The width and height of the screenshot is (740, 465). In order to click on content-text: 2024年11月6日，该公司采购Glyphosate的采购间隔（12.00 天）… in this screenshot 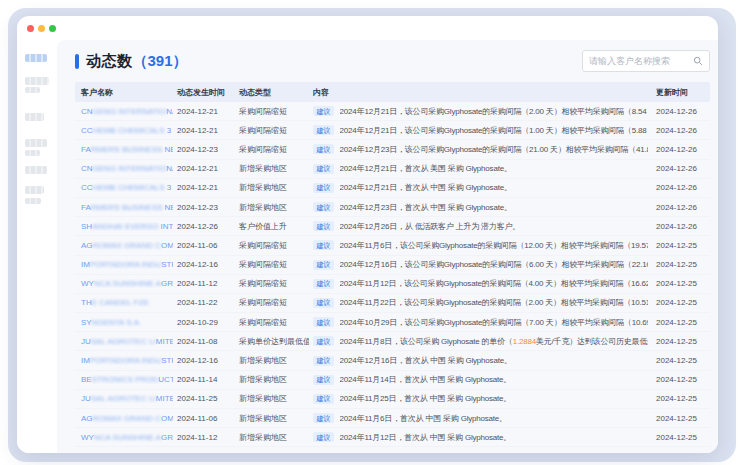, I will do `click(494, 246)`.